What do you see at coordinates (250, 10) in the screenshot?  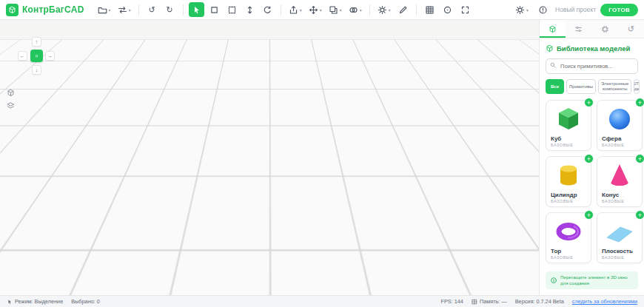 I see `extrude-tool-button` at bounding box center [250, 10].